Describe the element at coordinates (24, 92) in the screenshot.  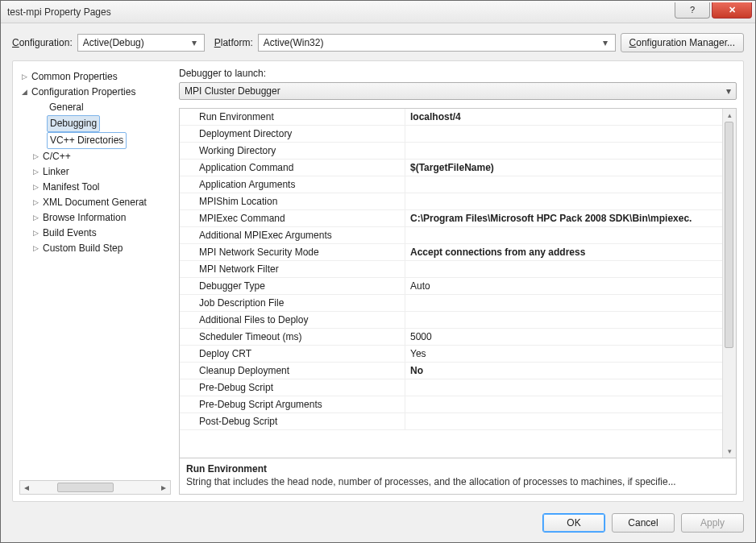
I see `collapse-icon: ◢` at that location.